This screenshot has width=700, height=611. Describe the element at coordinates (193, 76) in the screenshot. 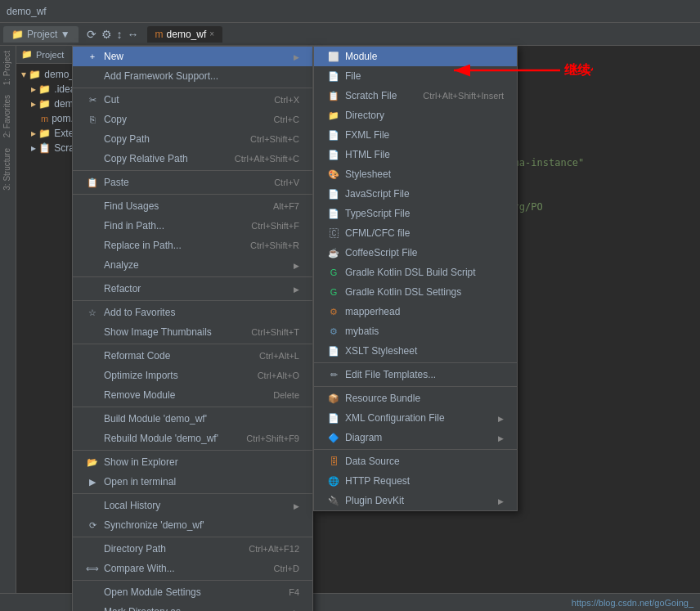

I see `menu-item-add-framework: Add Framework Support...` at that location.